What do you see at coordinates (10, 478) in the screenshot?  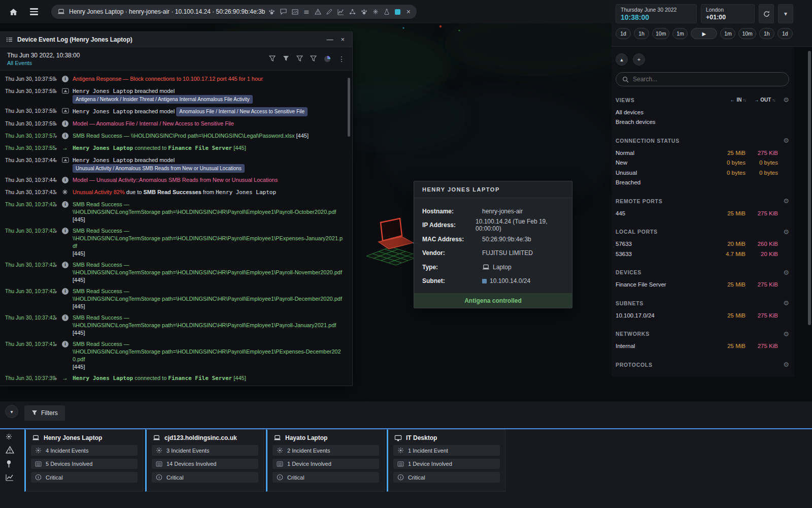 I see `metrics-icon` at bounding box center [10, 478].